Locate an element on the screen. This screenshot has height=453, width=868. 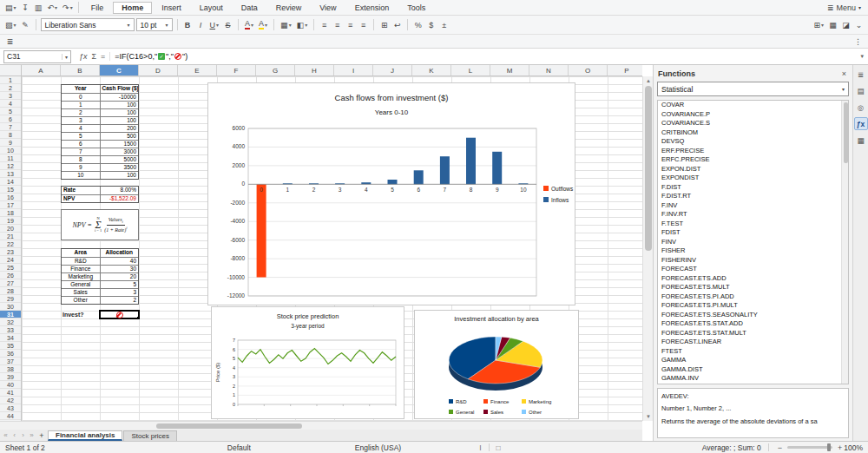
function-item: F.TEST is located at coordinates (753, 224).